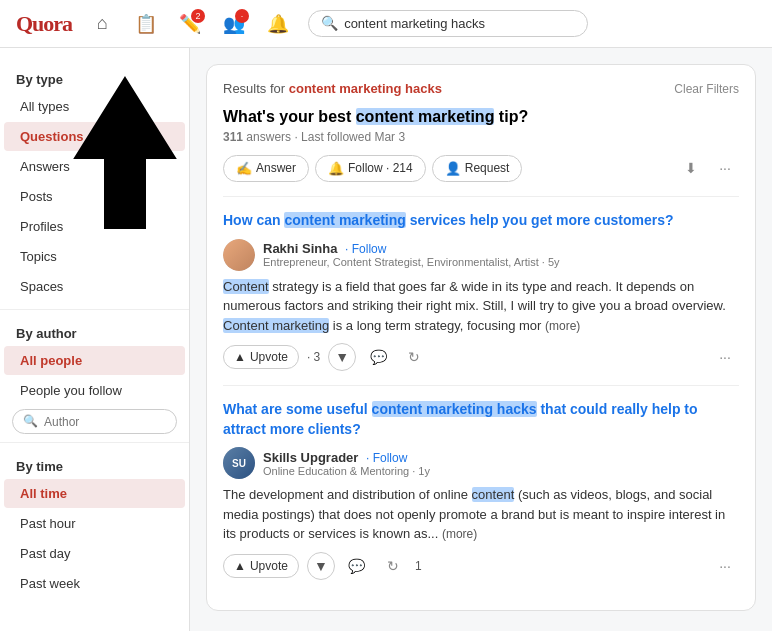  Describe the element at coordinates (412, 262) in the screenshot. I see `author-desc-1: Entrepreneur, Content Strategist, Enviro…` at that location.